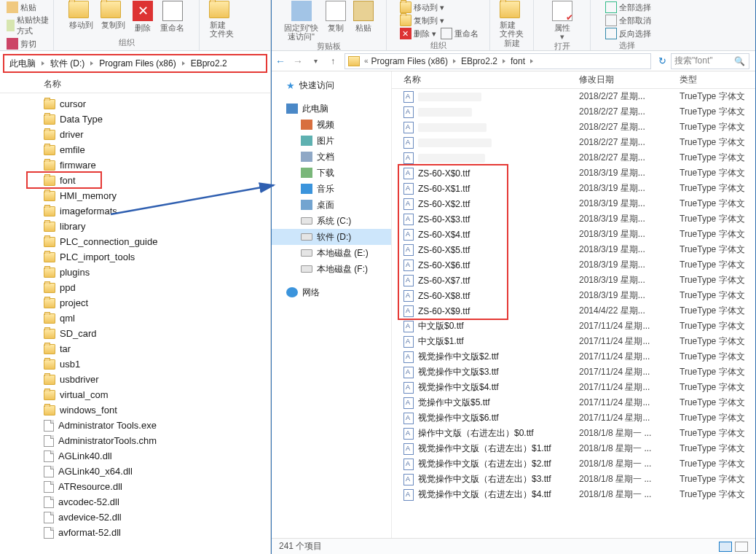  Describe the element at coordinates (333, 61) in the screenshot. I see `nav-up-button: ↑` at that location.